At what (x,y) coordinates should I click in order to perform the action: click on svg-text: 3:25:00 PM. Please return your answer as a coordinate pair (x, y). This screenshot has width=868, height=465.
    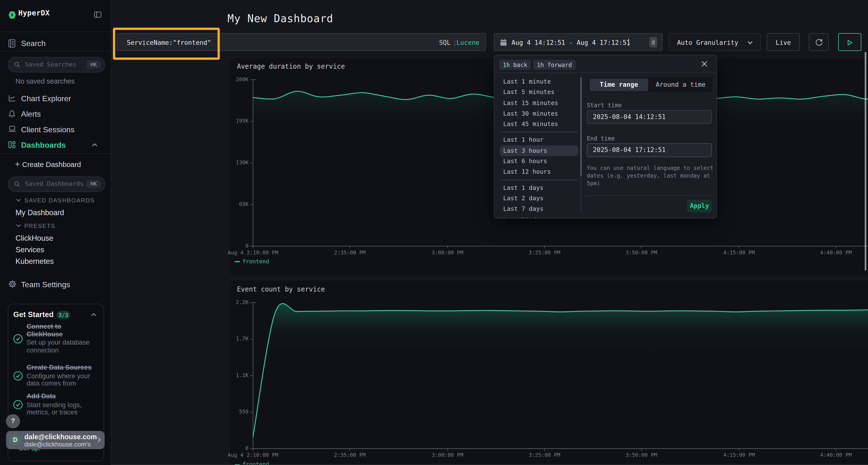
    Looking at the image, I should click on (545, 455).